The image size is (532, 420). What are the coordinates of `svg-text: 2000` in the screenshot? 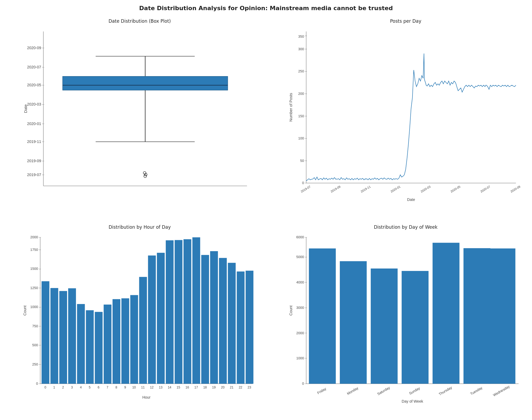 It's located at (300, 333).